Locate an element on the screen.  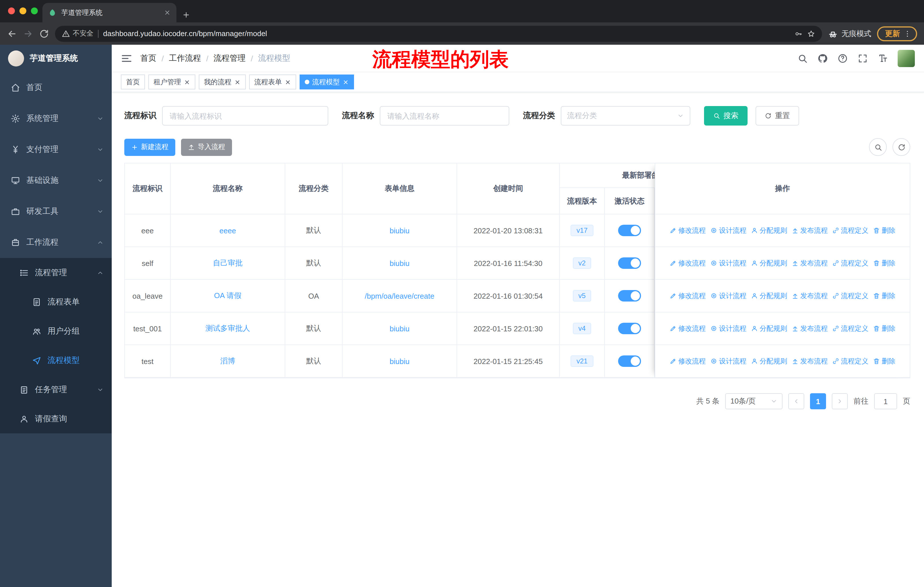
fullscreen-icon is located at coordinates (863, 58).